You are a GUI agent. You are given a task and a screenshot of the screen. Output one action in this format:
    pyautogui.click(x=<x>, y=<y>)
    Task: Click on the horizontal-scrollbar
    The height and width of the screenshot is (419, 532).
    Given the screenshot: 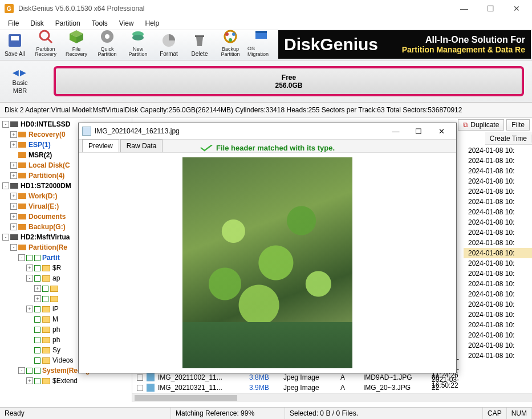 What is the action you would take?
    pyautogui.click(x=332, y=397)
    